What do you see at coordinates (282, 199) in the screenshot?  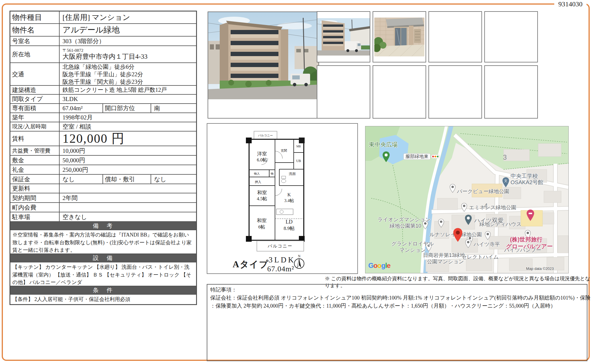 I see `floor-plan-drawing: バルコニー` at bounding box center [282, 199].